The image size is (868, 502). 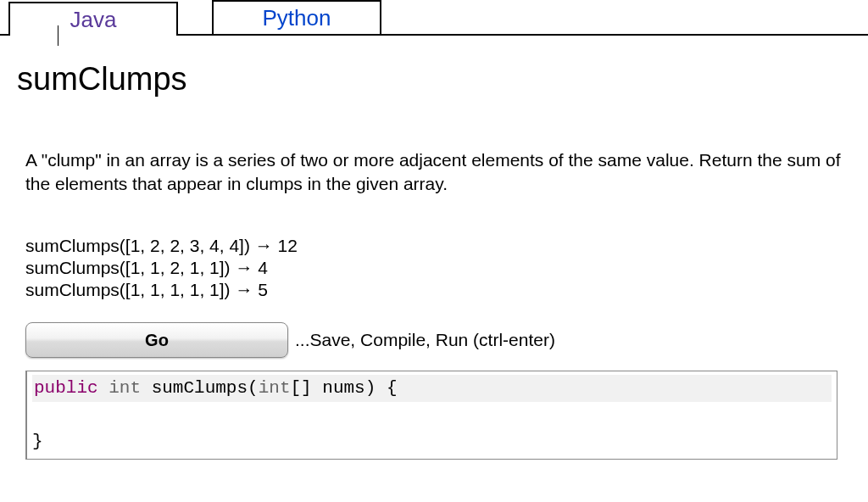 What do you see at coordinates (432, 388) in the screenshot?
I see `code-line: public int sumClumps(int[] nums) {` at bounding box center [432, 388].